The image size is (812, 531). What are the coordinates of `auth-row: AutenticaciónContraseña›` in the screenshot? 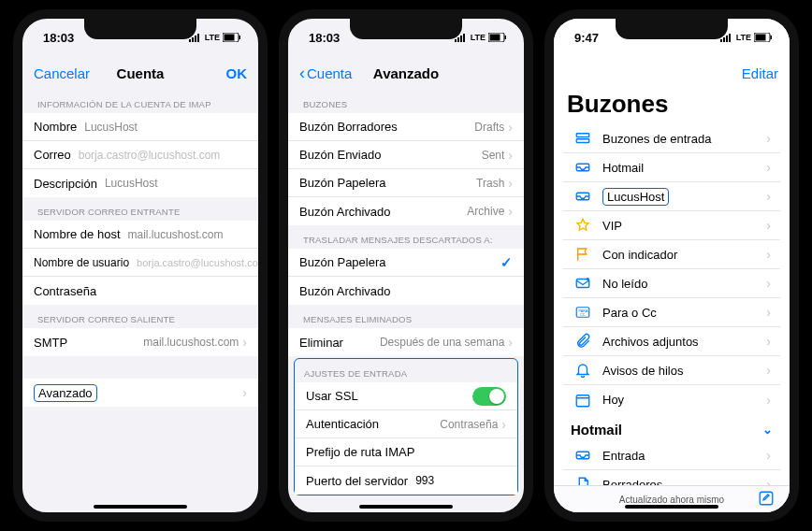 It's located at (406, 424).